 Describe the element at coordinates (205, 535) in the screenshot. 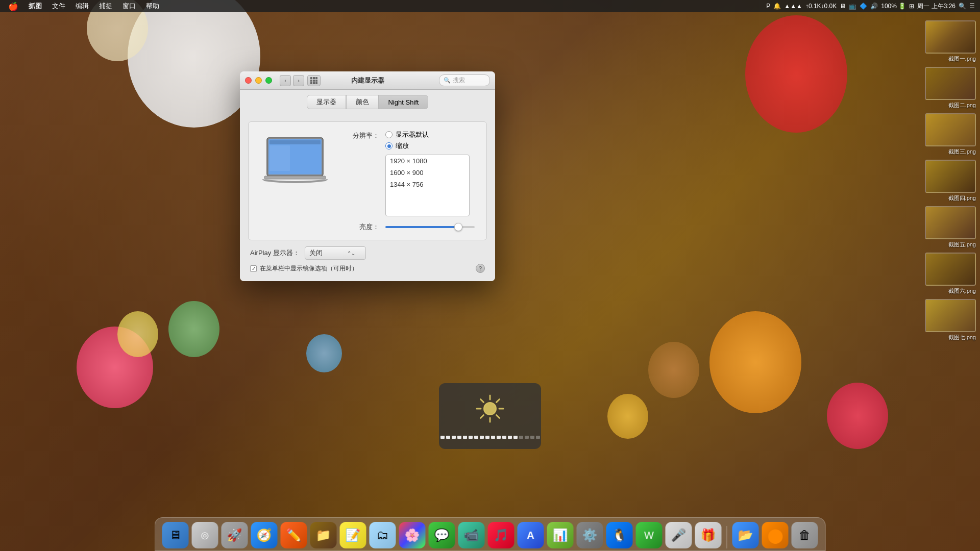

I see `dock-item-siri: ◎` at that location.